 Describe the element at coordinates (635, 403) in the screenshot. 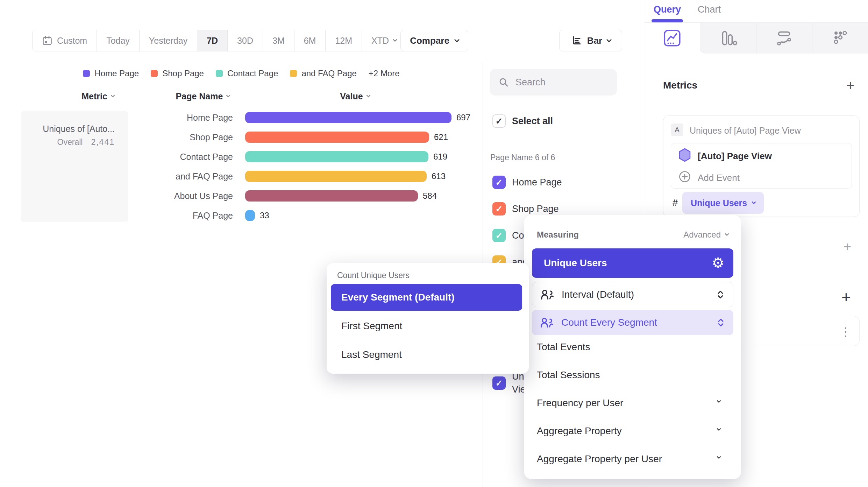

I see `measuring-option-frequency-per-user: Frequency per User` at that location.